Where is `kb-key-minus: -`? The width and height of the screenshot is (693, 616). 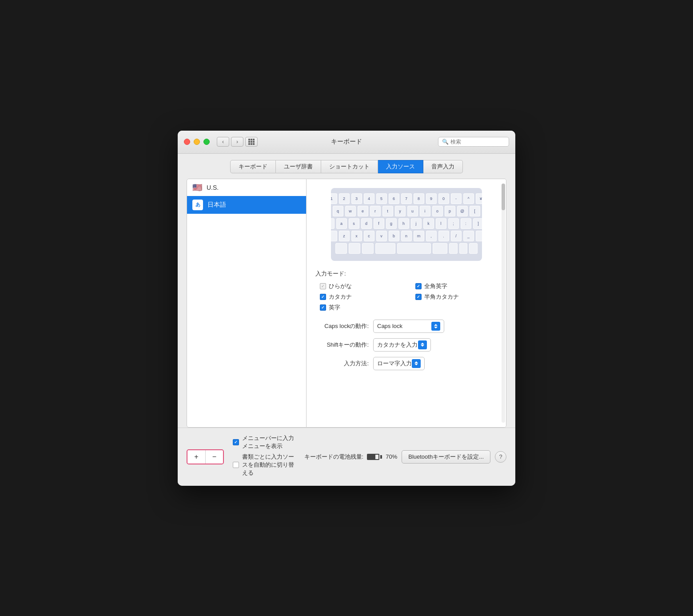
kb-key-minus: - is located at coordinates (456, 199).